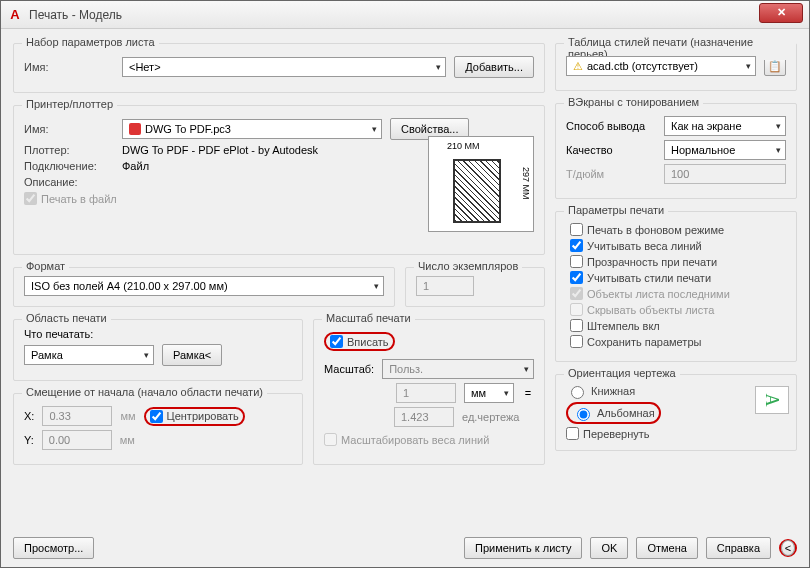  Describe the element at coordinates (46, 266) in the screenshot. I see `group-title: Формат` at that location.